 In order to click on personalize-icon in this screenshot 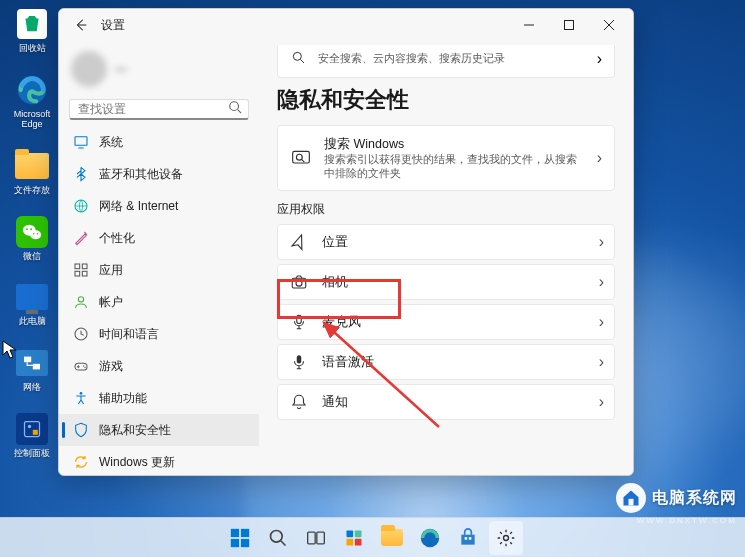, I will do `click(81, 238)`.